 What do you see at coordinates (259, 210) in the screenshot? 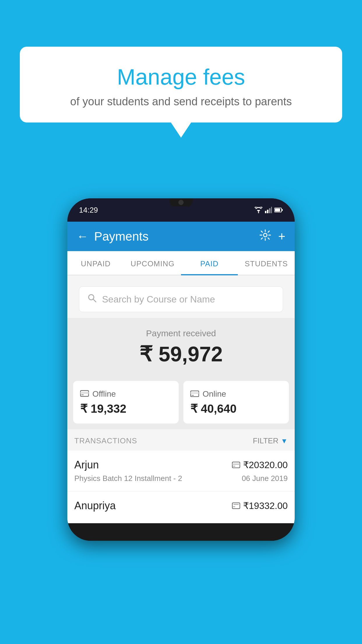
I see `wifi-icon` at bounding box center [259, 210].